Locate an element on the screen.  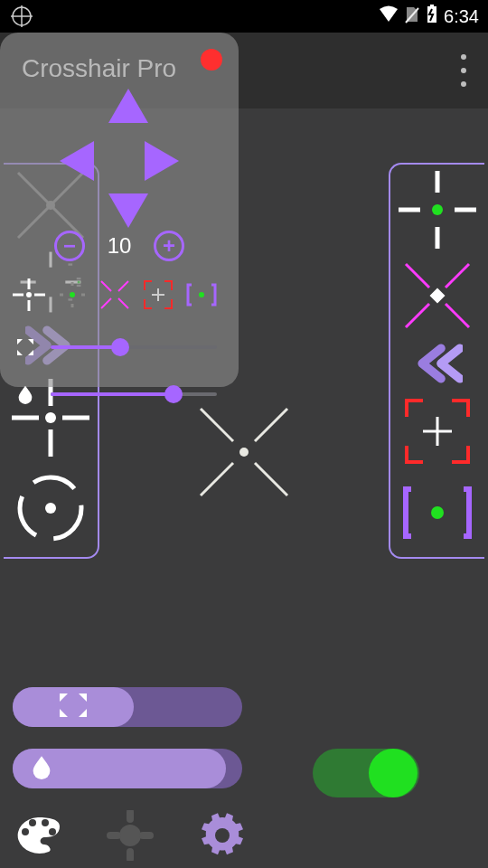
opacity-drop-icon is located at coordinates (25, 394).